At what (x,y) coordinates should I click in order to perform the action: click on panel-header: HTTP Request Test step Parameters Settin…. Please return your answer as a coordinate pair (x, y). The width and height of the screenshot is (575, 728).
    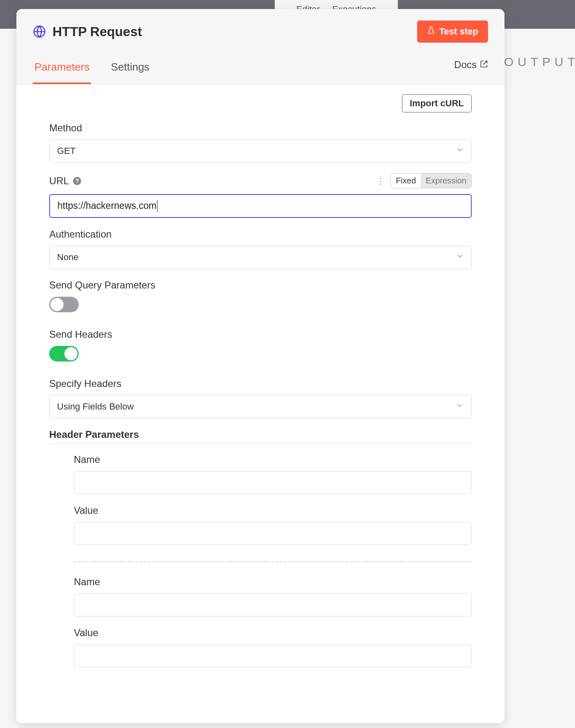
    Looking at the image, I should click on (260, 47).